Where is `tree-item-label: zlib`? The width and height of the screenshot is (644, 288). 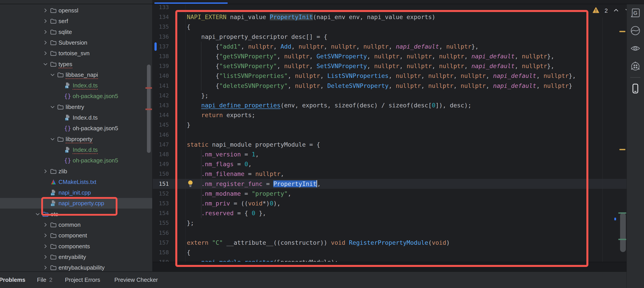 tree-item-label: zlib is located at coordinates (63, 171).